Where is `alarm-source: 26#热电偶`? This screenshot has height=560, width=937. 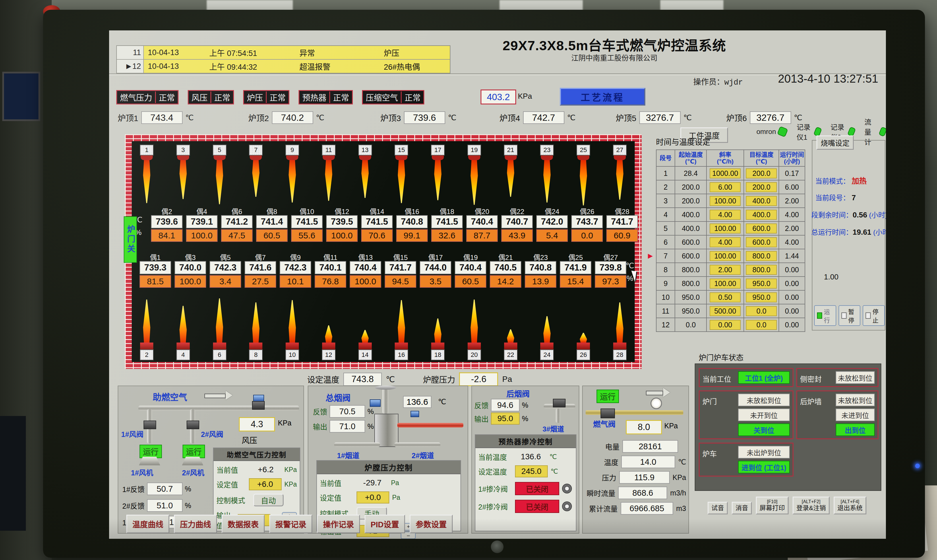 alarm-source: 26#热电偶 is located at coordinates (415, 66).